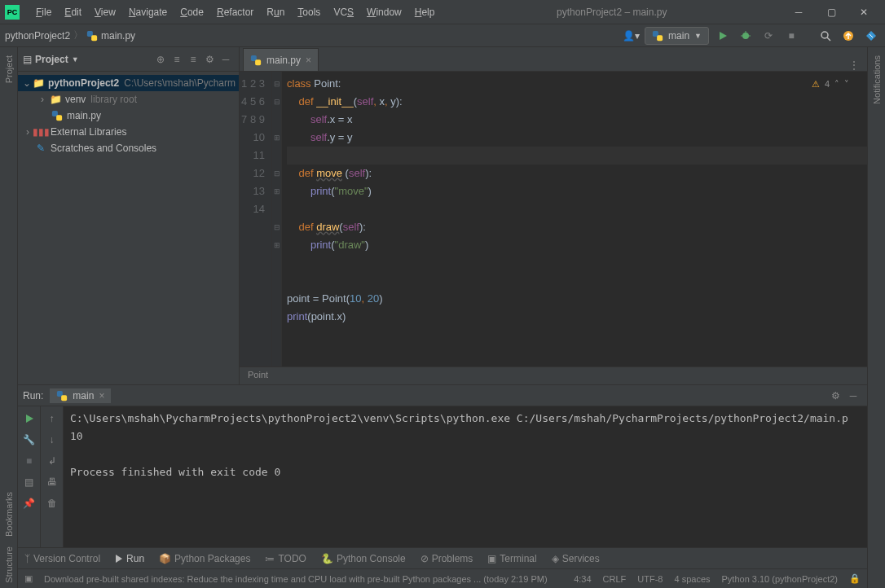 The height and width of the screenshot is (588, 885). Describe the element at coordinates (193, 59) in the screenshot. I see `collapse-all-button: ≡` at that location.